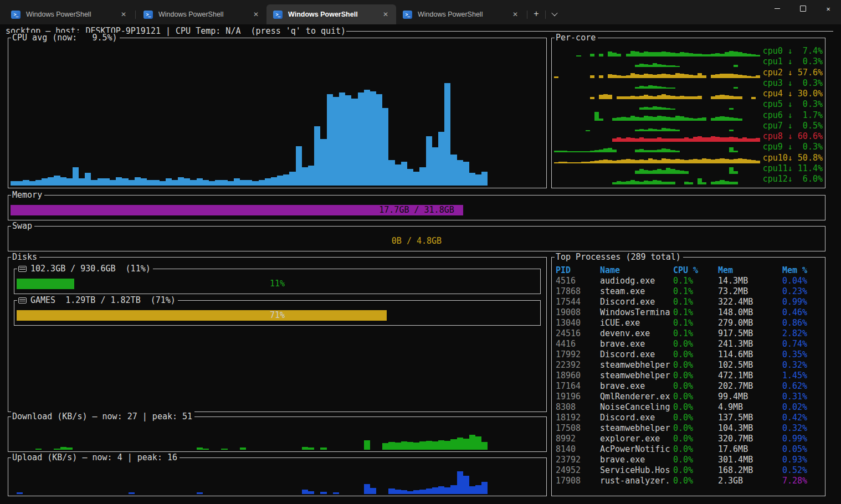  I want to click on powershell-icon: >_, so click(16, 14).